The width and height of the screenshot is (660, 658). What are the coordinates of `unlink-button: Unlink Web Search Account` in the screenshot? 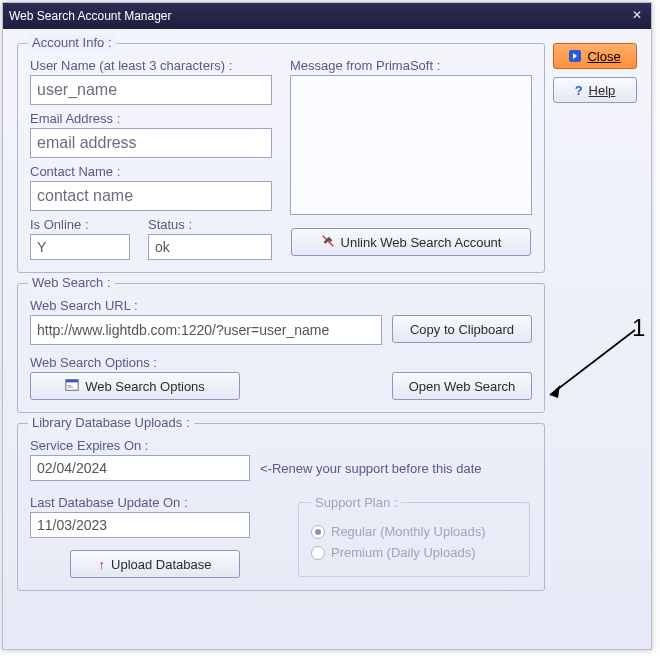 It's located at (411, 242).